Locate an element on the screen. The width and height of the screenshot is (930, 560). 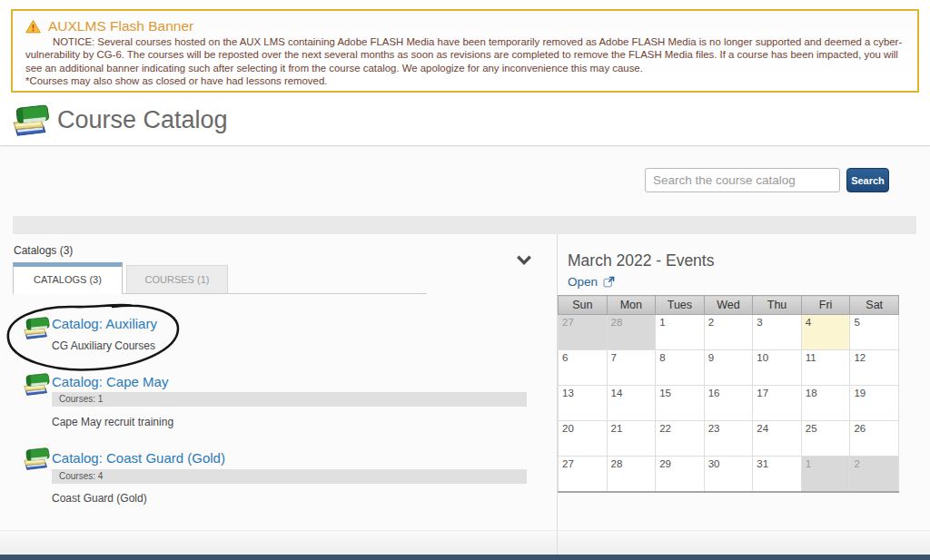
calendar-day-header: Tues is located at coordinates (680, 305).